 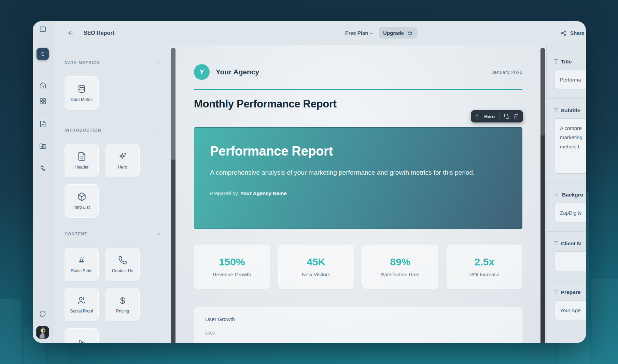 What do you see at coordinates (43, 332) in the screenshot?
I see `user-avatar` at bounding box center [43, 332].